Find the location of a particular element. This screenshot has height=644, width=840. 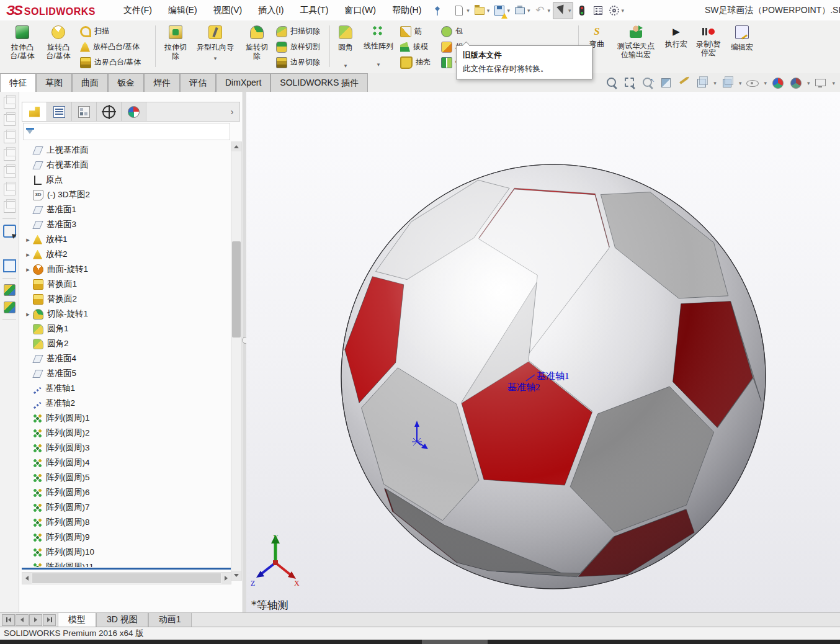

feature-tree-item: ▸ 曲面-旋转1 is located at coordinates (127, 269).